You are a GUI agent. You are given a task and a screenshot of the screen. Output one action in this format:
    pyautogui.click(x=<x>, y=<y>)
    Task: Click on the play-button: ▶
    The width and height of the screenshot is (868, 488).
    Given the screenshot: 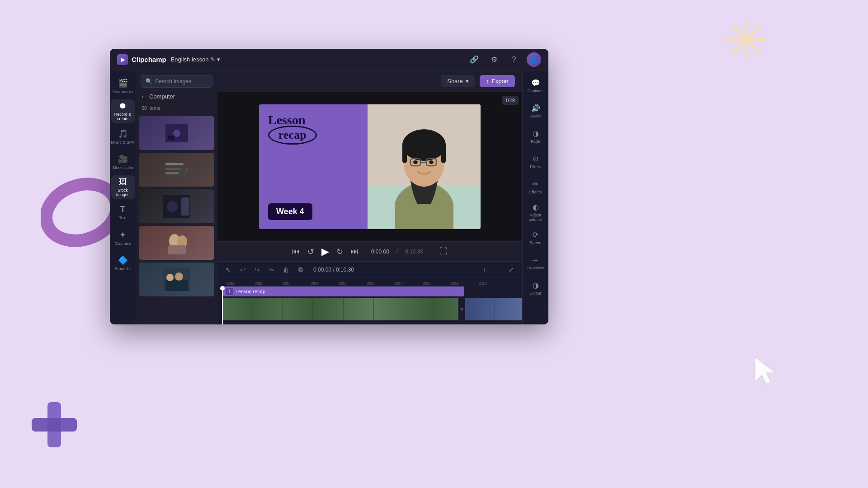 What is the action you would take?
    pyautogui.click(x=326, y=252)
    